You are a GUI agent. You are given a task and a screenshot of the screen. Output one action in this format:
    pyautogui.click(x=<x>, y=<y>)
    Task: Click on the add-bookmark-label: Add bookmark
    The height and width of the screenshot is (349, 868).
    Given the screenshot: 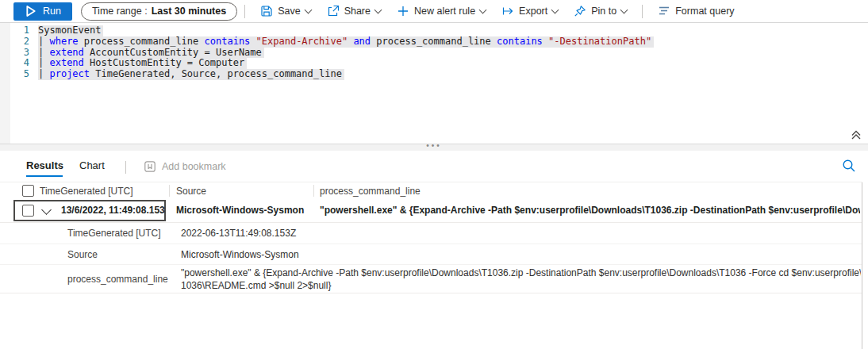 What is the action you would take?
    pyautogui.click(x=194, y=167)
    